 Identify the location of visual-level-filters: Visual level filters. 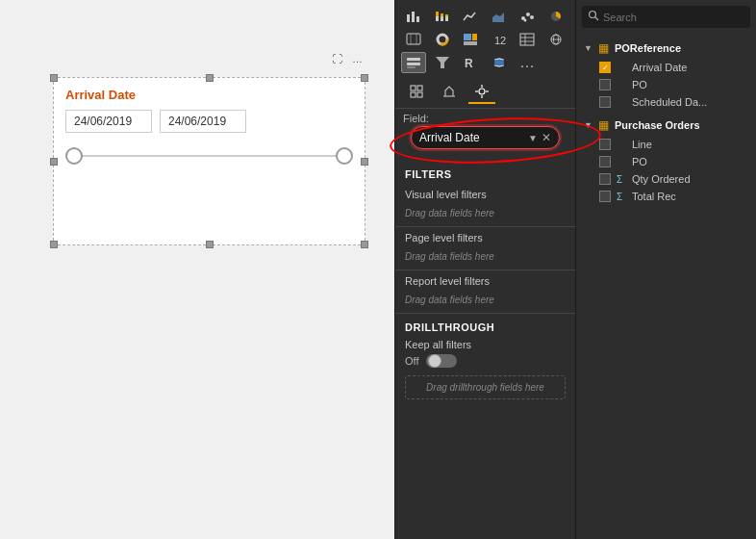
(485, 194).